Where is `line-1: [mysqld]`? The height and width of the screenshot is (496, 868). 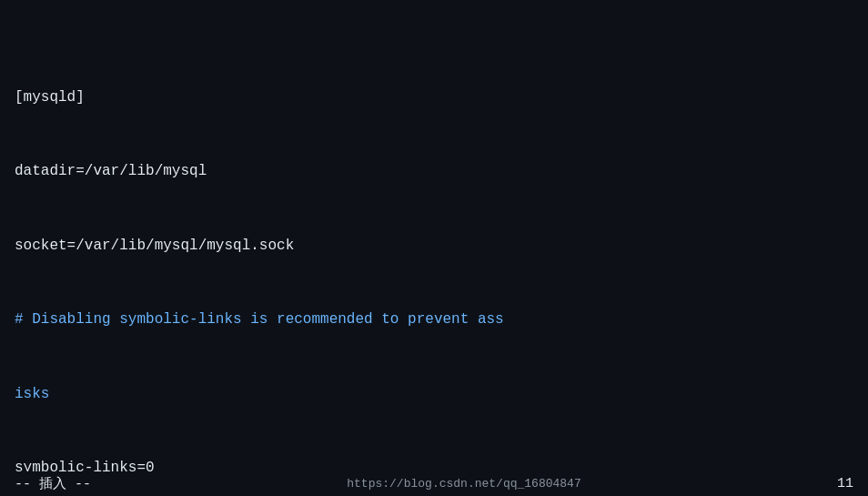 line-1: [mysqld] is located at coordinates (434, 98).